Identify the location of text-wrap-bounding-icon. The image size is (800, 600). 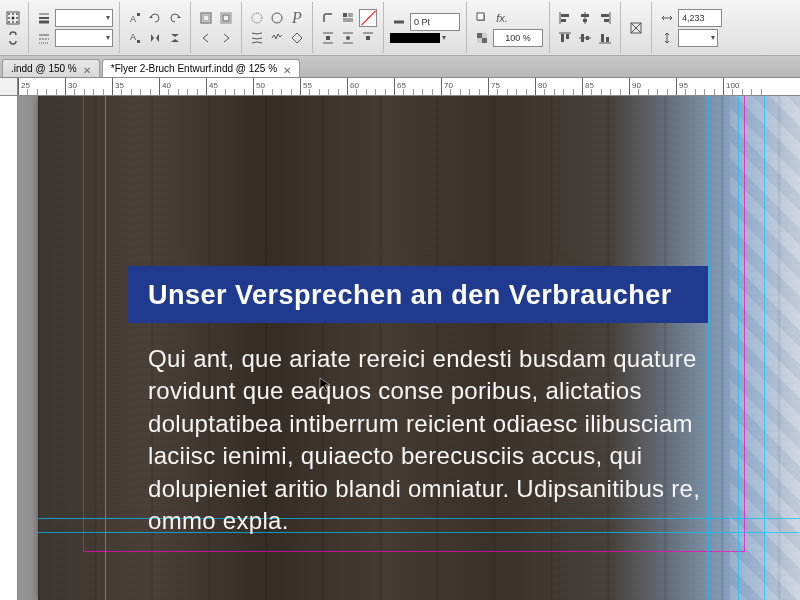
(328, 38).